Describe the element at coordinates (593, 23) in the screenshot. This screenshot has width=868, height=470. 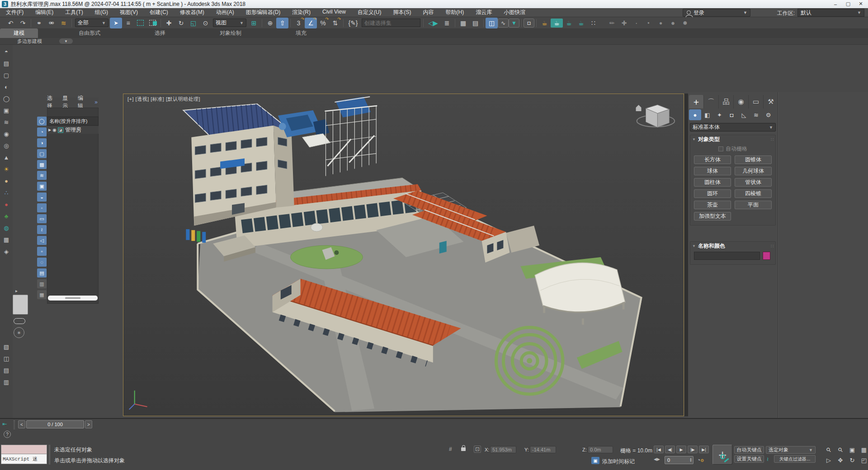
I see `render-presets-icon: ∷` at that location.